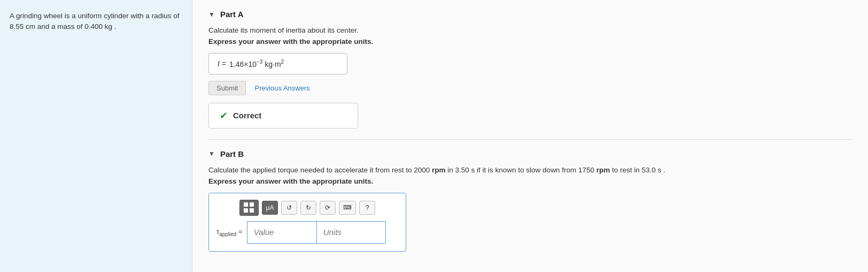  Describe the element at coordinates (230, 232) in the screenshot. I see `tau-label: τapplied =` at that location.